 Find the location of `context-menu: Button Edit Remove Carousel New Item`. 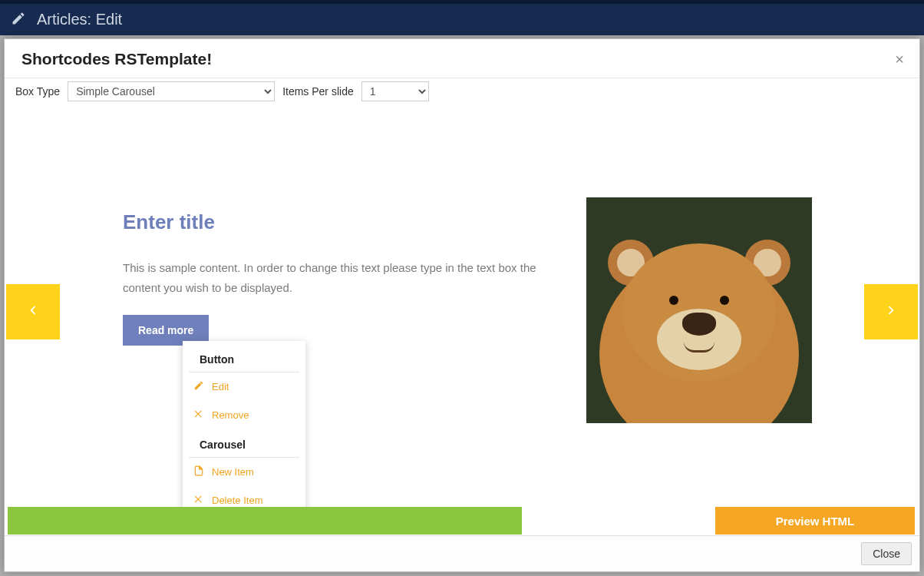

context-menu: Button Edit Remove Carousel New Item is located at coordinates (244, 430).